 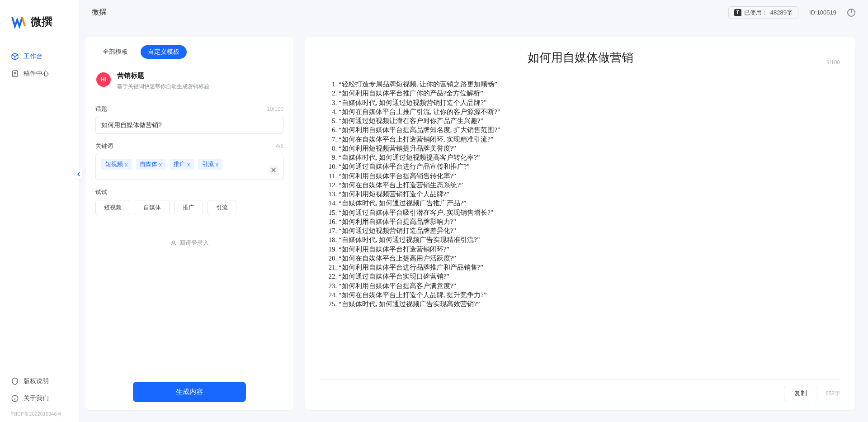 What do you see at coordinates (33, 57) in the screenshot?
I see `nav-label: 工作台` at bounding box center [33, 57].